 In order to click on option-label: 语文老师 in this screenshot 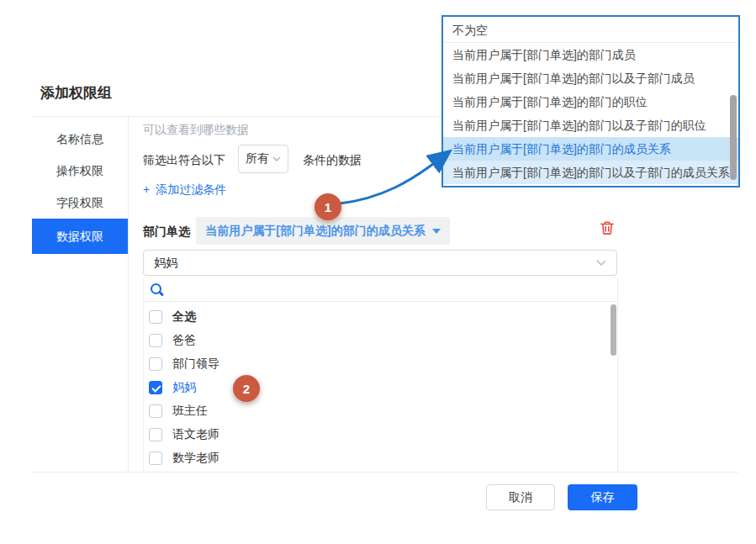, I will do `click(196, 435)`.